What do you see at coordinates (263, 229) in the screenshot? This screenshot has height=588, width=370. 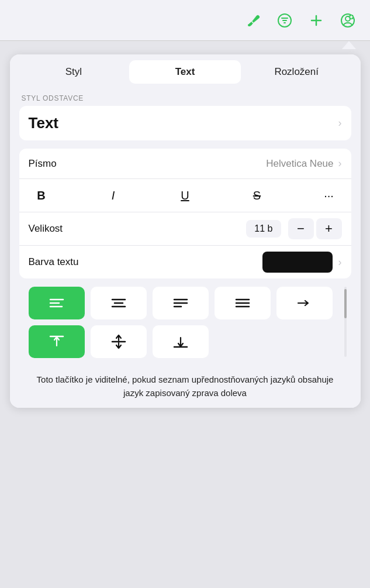 I see `size-value: 11 b` at bounding box center [263, 229].